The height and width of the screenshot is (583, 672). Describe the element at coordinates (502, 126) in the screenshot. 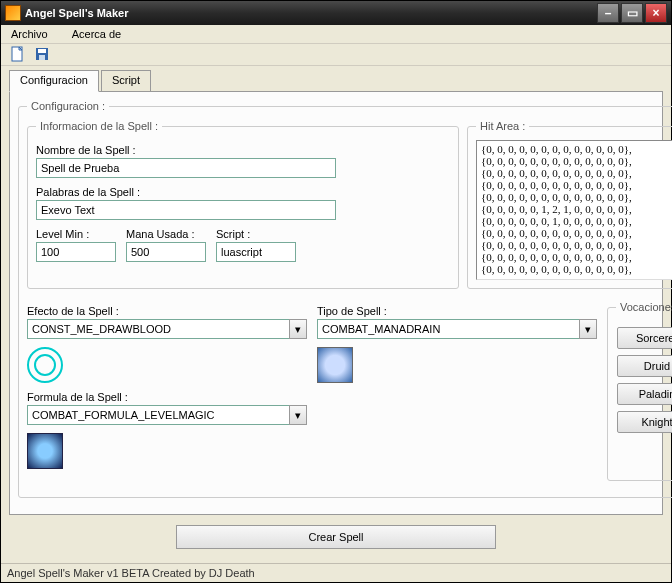

I see `legend-hitarea: Hit Area :` at that location.